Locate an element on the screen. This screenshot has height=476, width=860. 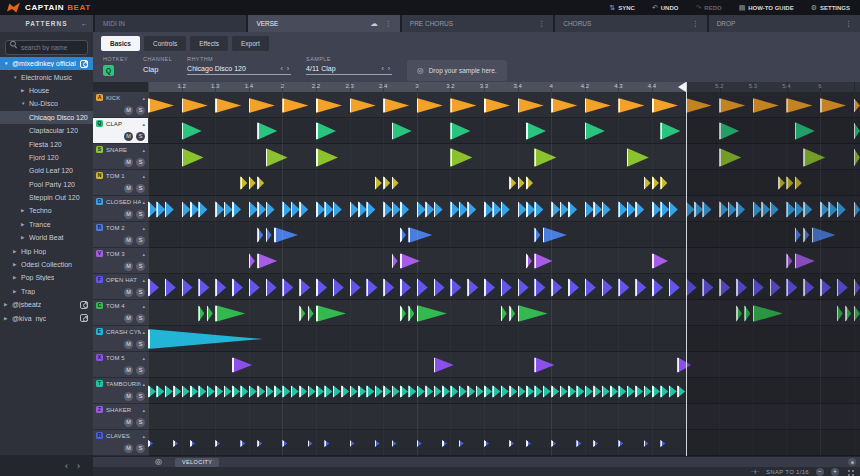
sidebar-item--mixedinkey-official: ▼@mixedinkey official is located at coordinates (46, 64).